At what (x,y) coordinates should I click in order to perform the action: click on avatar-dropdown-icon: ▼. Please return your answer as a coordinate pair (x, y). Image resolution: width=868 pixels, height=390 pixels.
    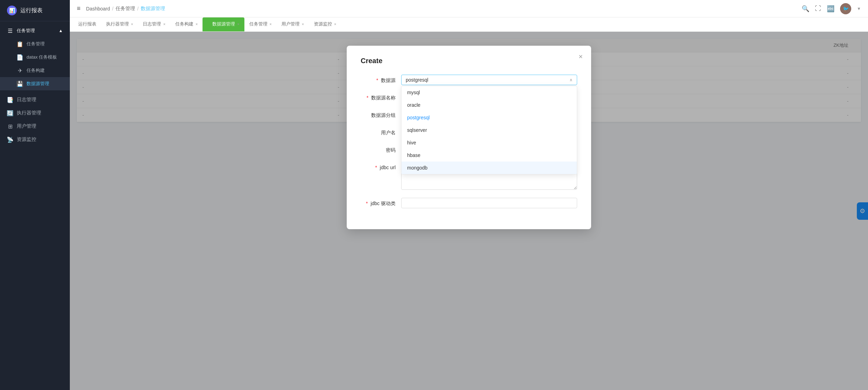
    Looking at the image, I should click on (859, 9).